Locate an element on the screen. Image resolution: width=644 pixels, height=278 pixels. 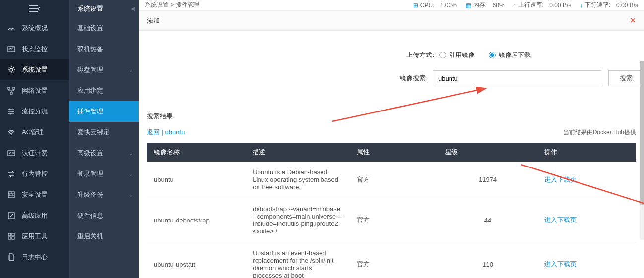
breadcrumb: 系统设置 > 插件管理 is located at coordinates (279, 5).